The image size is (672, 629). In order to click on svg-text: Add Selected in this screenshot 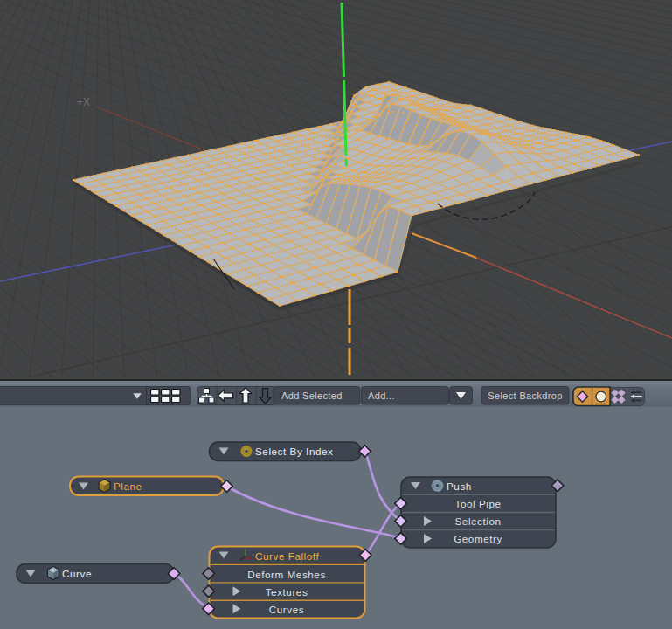, I will do `click(312, 396)`.